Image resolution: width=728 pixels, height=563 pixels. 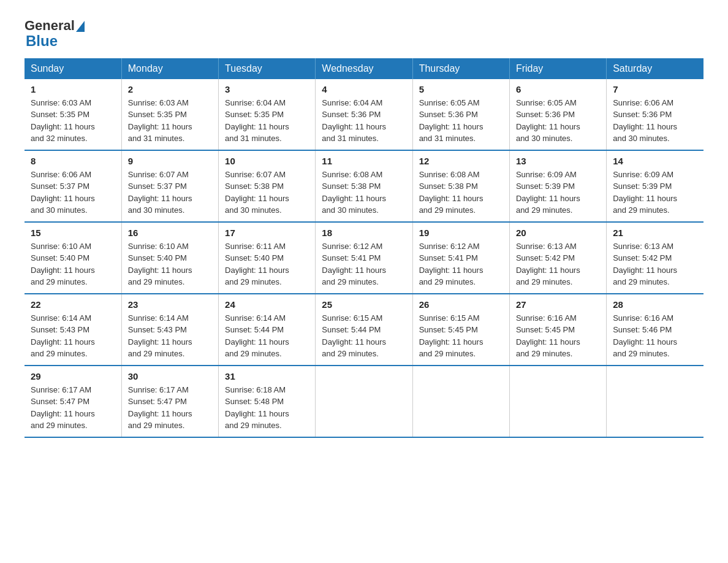 What do you see at coordinates (267, 336) in the screenshot?
I see `day-info: Sunrise: 6:14 AMSunset: 5:44 PMDaylight:…` at bounding box center [267, 336].